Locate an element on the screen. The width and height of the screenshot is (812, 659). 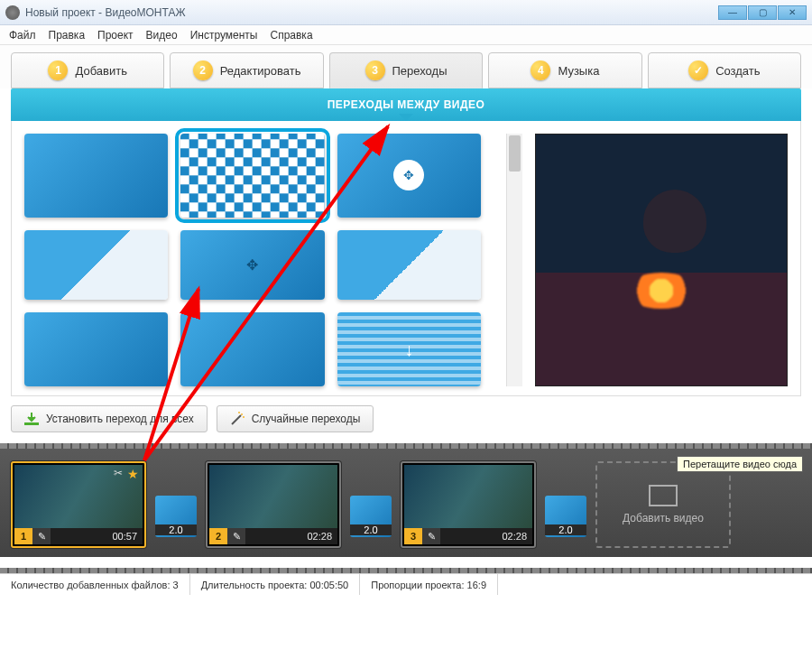
random-label: Случайные переходы is located at coordinates (307, 419).